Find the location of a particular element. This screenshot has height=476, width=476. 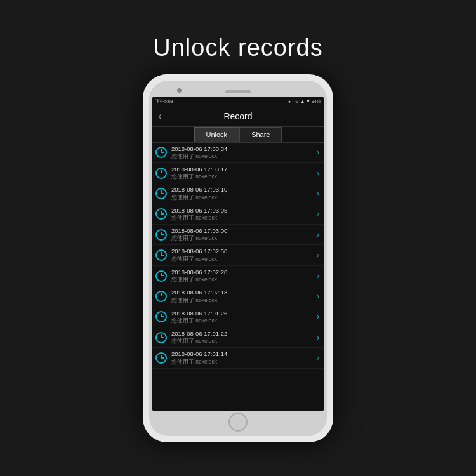

record-text: 2018-08-06 17:02:28 您使用了 nokelock is located at coordinates (242, 275).